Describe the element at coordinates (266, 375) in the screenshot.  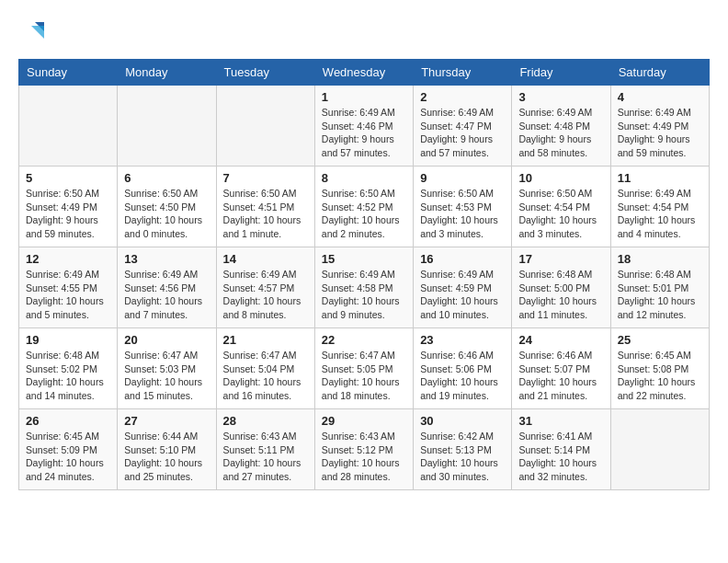
I see `day-detail: Sunrise: 6:47 AM Sunset: 5:04 PM Dayligh…` at that location.